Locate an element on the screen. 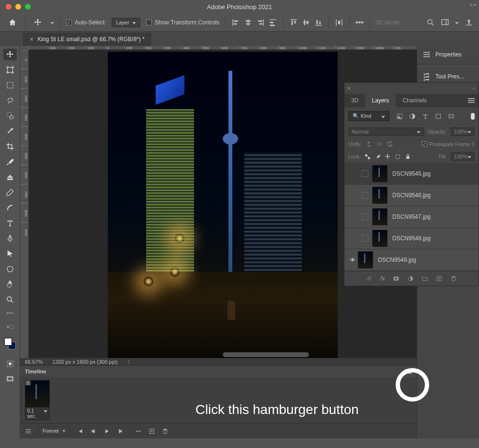 The width and height of the screenshot is (479, 448). quickmask-icon is located at coordinates (10, 364).